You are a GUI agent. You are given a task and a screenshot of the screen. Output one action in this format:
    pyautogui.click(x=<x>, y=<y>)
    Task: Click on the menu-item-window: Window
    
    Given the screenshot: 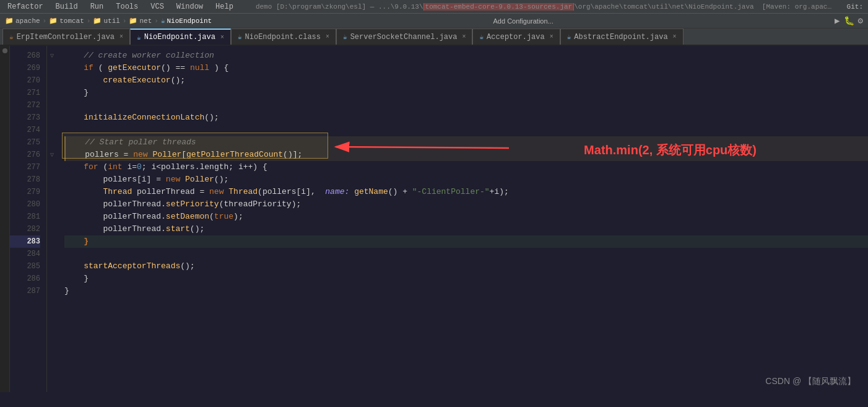 What is the action you would take?
    pyautogui.click(x=189, y=7)
    